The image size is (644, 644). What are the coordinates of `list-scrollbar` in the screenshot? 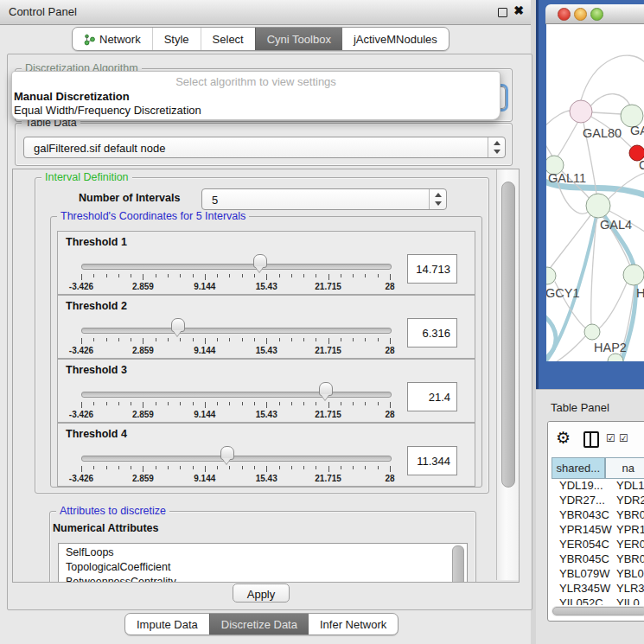 It's located at (458, 564).